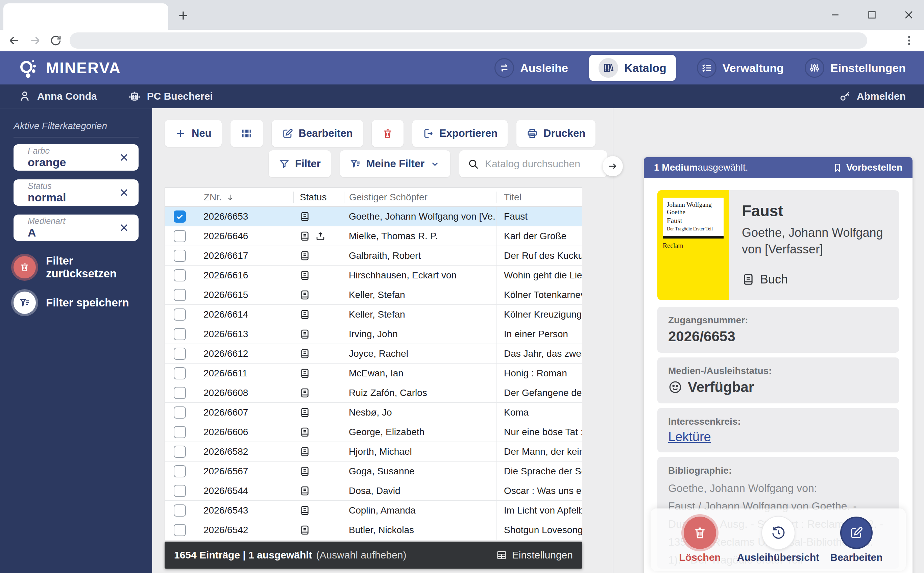 This screenshot has height=573, width=924. I want to click on browser-forward-button, so click(35, 41).